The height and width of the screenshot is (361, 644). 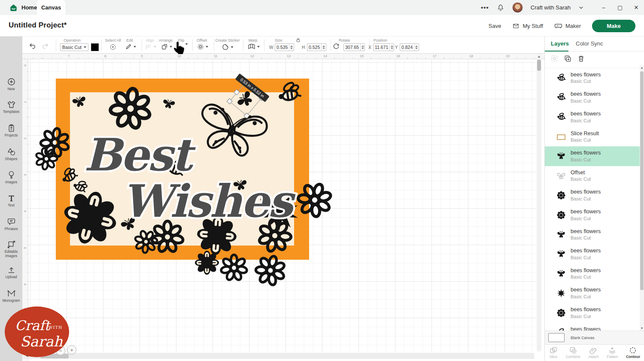 What do you see at coordinates (518, 8) in the screenshot?
I see `avatar` at bounding box center [518, 8].